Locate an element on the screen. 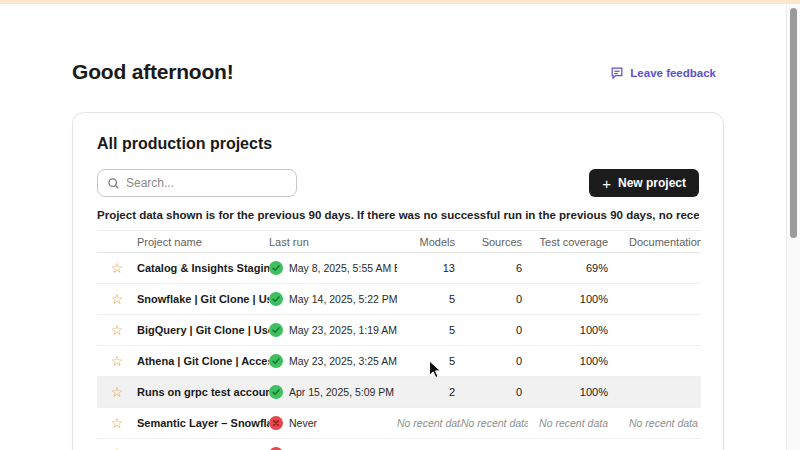  status-error-icon is located at coordinates (276, 423).